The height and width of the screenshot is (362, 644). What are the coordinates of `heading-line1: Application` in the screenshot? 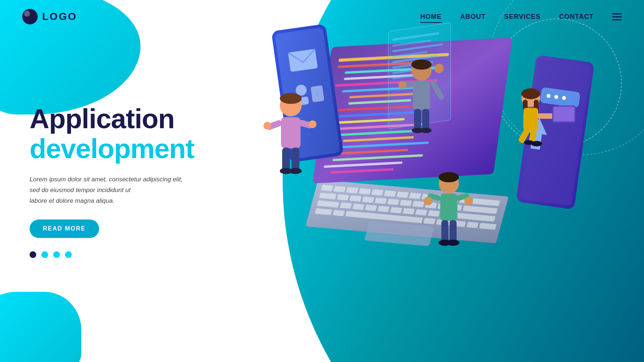 It's located at (129, 119).